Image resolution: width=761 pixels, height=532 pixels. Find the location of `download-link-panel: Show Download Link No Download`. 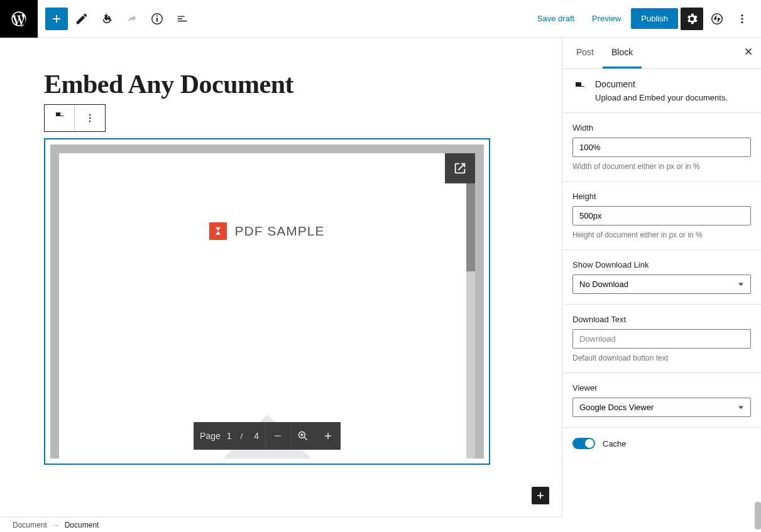

download-link-panel: Show Download Link No Download is located at coordinates (662, 278).